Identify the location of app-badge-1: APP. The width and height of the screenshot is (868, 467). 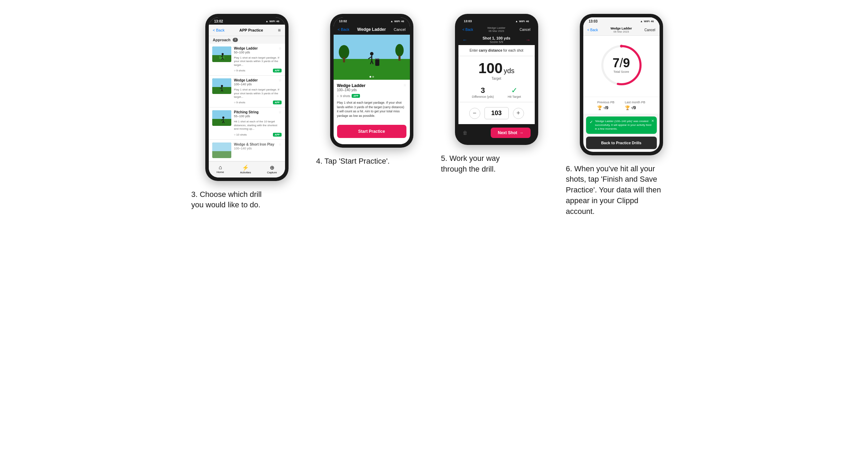
(277, 71).